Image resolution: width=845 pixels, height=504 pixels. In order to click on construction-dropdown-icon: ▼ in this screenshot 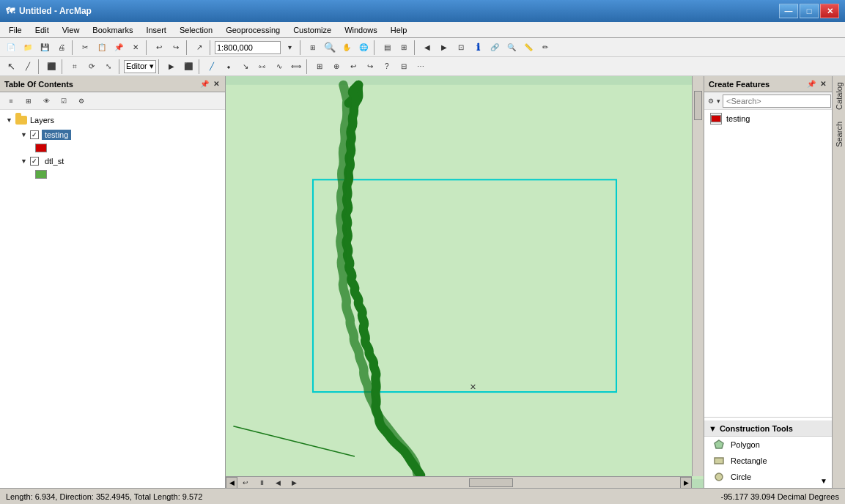, I will do `click(824, 481)`.